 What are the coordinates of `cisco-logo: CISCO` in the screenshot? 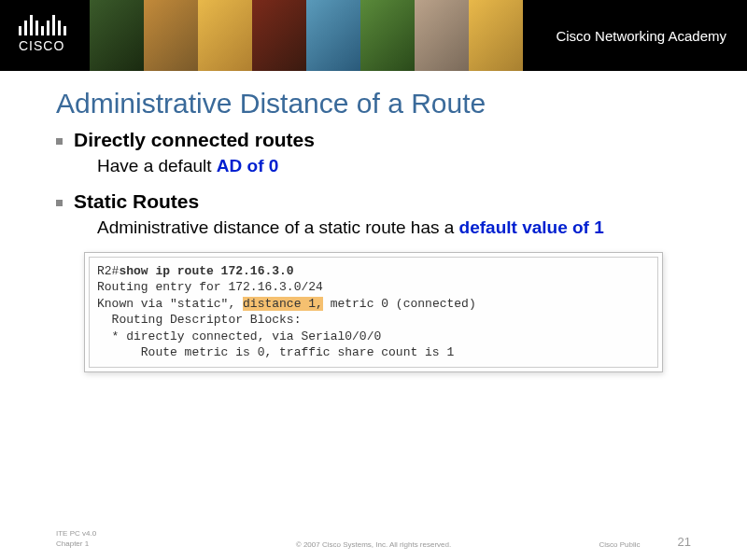 It's located at (43, 32).